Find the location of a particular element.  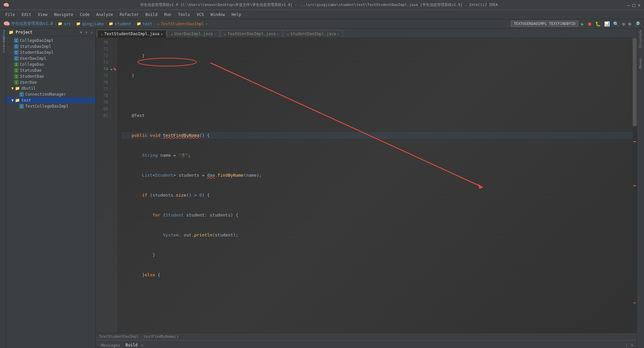

messages-close-icon: ✕ is located at coordinates (632, 345).